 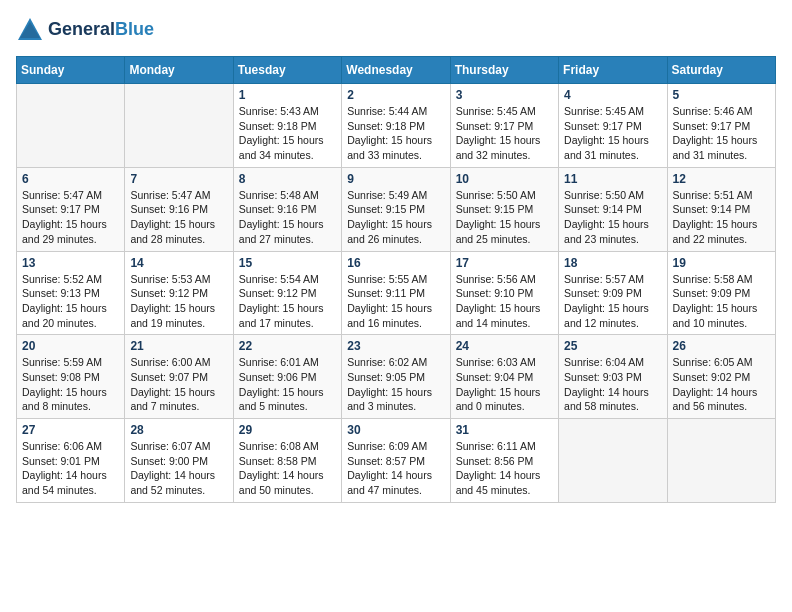 What do you see at coordinates (396, 302) in the screenshot?
I see `day-info: Sunrise: 5:55 AM Sunset: 9:11 PM Dayligh…` at bounding box center [396, 302].